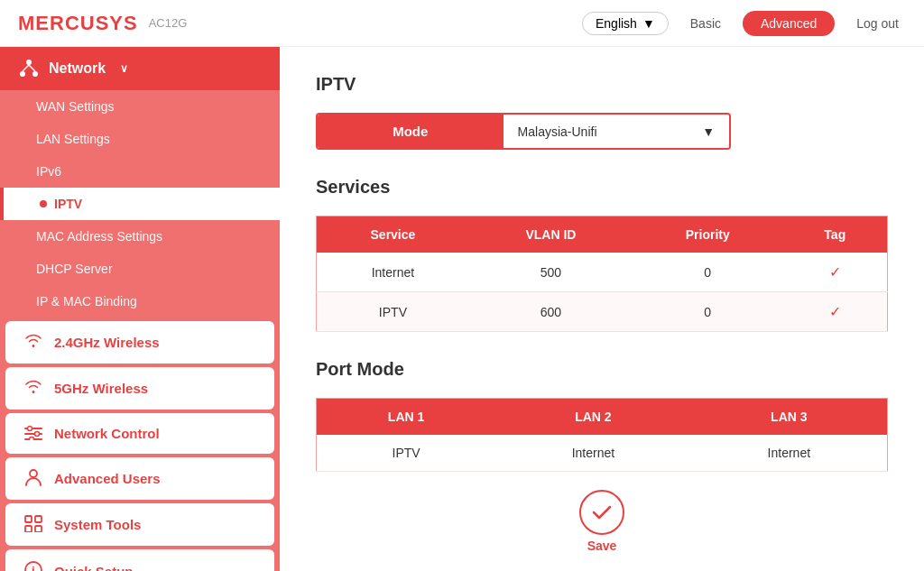  Describe the element at coordinates (73, 139) in the screenshot. I see `sidebar-lan-label: LAN Settings` at that location.